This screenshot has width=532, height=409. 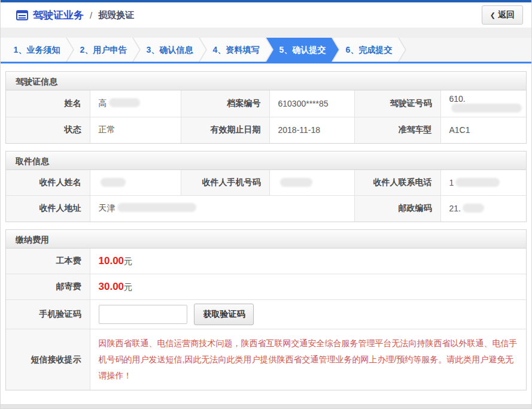 What do you see at coordinates (116, 16) in the screenshot?
I see `breadcrumb-current: 损毁换证` at bounding box center [116, 16].